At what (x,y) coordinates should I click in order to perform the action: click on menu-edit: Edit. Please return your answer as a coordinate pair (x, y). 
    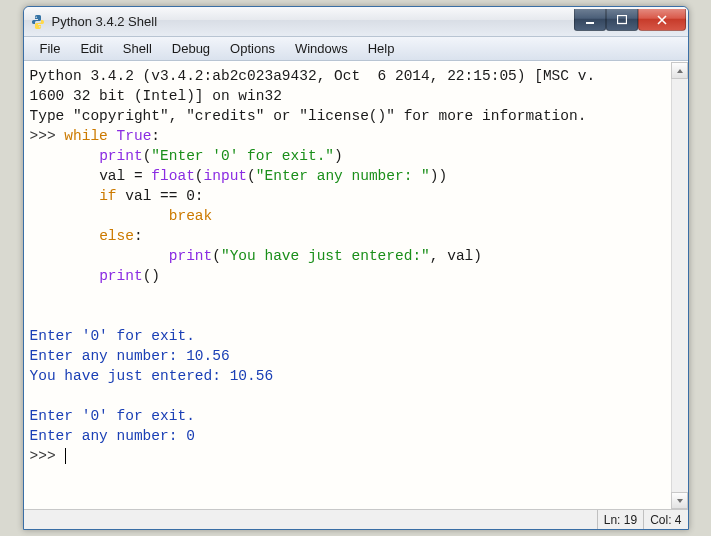
    Looking at the image, I should click on (91, 48).